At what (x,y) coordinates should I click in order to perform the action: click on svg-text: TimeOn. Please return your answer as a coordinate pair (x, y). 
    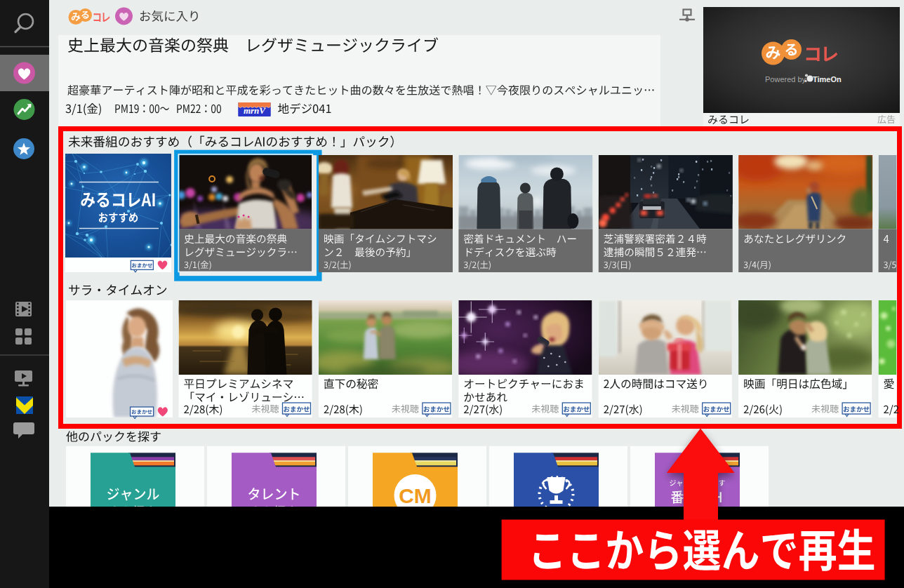
    Looking at the image, I should click on (827, 79).